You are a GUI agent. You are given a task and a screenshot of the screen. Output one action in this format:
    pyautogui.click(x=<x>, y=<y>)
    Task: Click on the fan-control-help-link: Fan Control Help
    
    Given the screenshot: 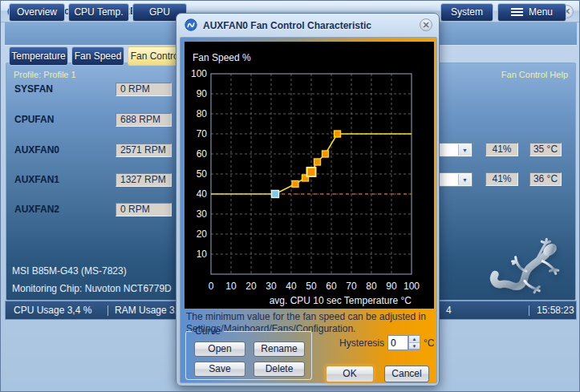 What is the action you would take?
    pyautogui.click(x=534, y=75)
    